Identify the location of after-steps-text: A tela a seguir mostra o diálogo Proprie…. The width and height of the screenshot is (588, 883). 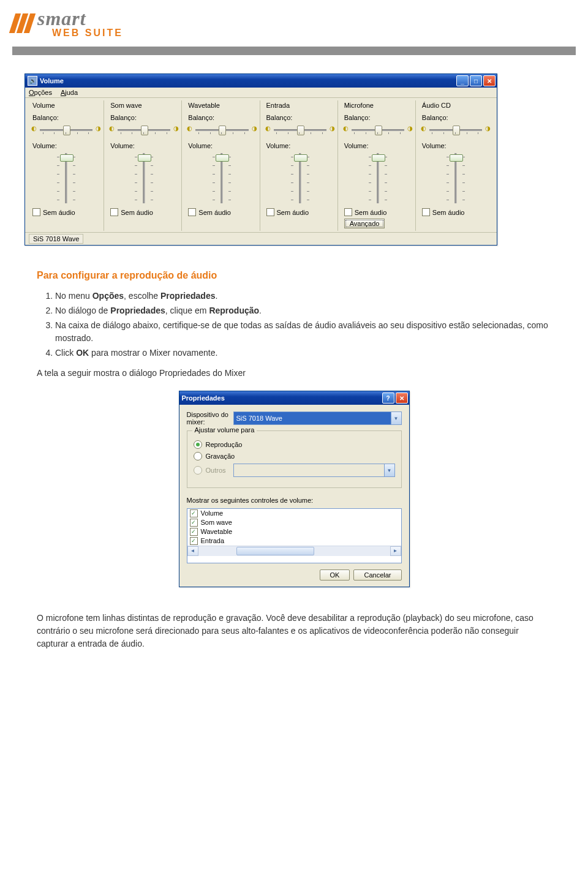
(294, 374).